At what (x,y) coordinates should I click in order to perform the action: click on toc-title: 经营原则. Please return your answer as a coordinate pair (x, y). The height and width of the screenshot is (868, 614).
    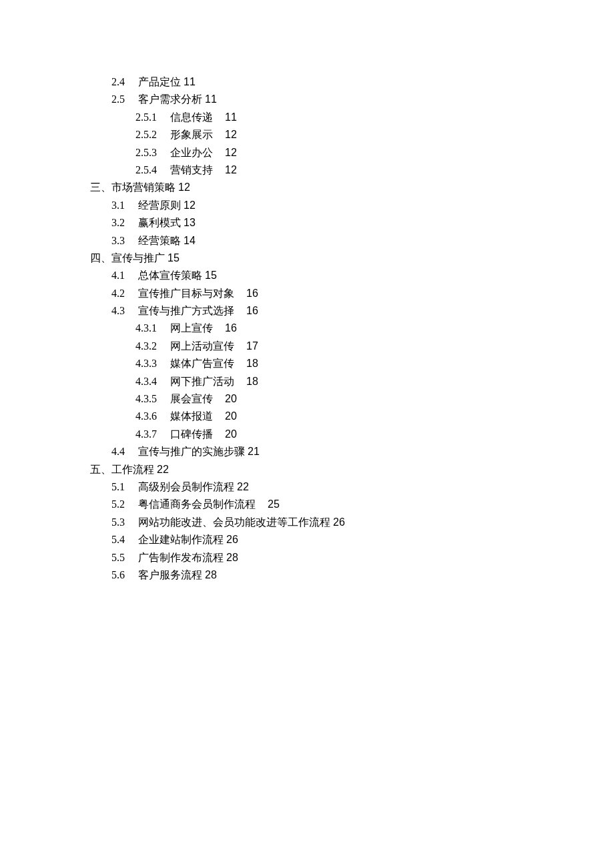
    Looking at the image, I should click on (160, 205).